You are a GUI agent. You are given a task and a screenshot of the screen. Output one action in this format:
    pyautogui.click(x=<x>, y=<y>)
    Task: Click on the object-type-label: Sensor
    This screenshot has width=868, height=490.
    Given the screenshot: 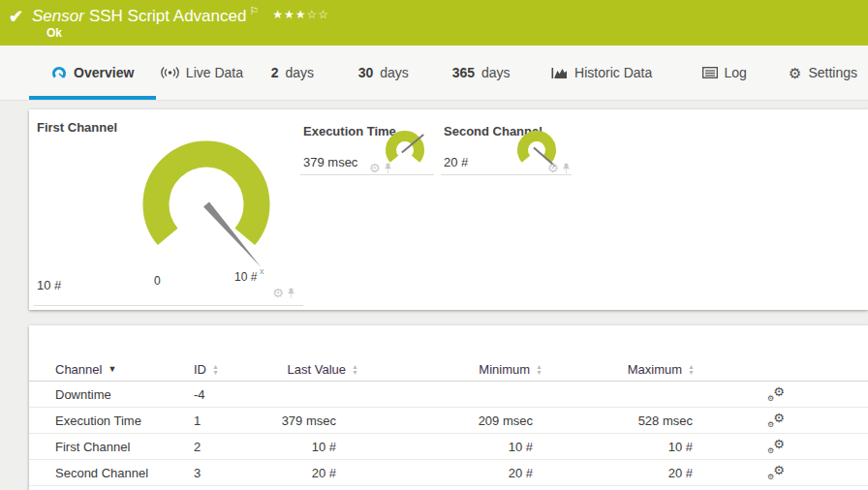 What is the action you would take?
    pyautogui.click(x=58, y=15)
    